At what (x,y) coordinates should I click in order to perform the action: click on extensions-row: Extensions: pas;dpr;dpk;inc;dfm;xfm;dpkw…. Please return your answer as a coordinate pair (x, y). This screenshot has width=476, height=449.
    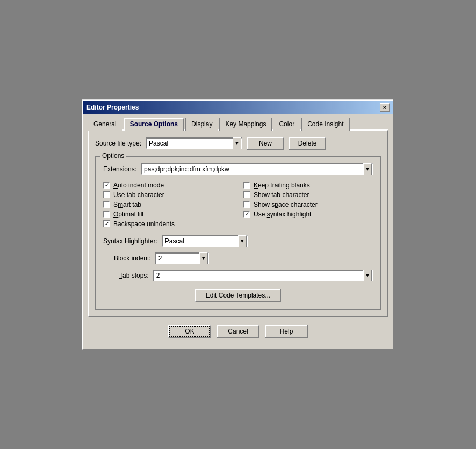
    Looking at the image, I should click on (238, 169).